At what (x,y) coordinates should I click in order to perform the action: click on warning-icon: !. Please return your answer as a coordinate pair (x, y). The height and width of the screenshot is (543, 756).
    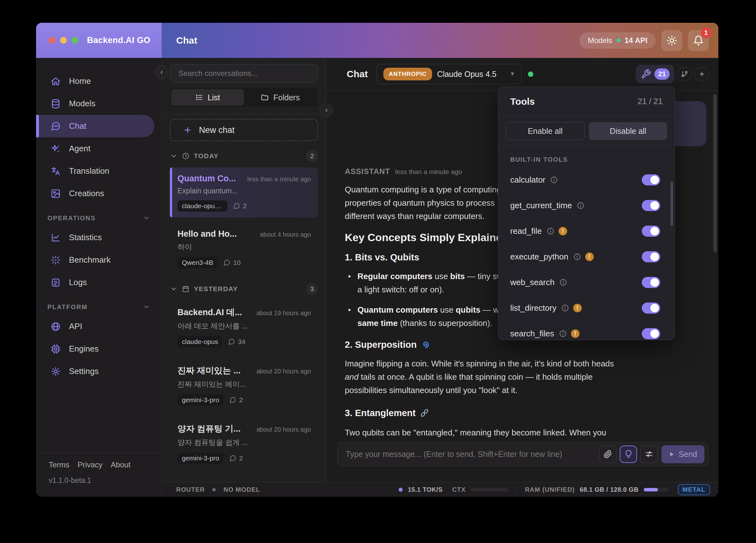
    Looking at the image, I should click on (589, 257).